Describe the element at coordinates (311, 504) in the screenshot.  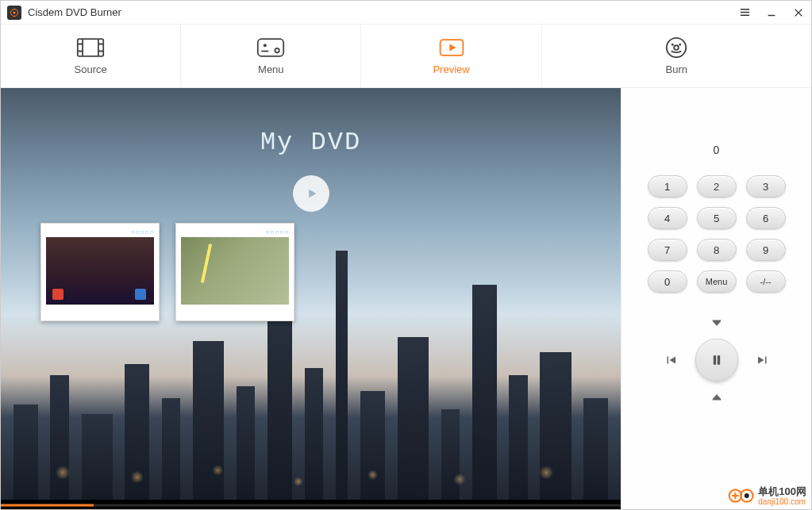
I see `playback-progress` at that location.